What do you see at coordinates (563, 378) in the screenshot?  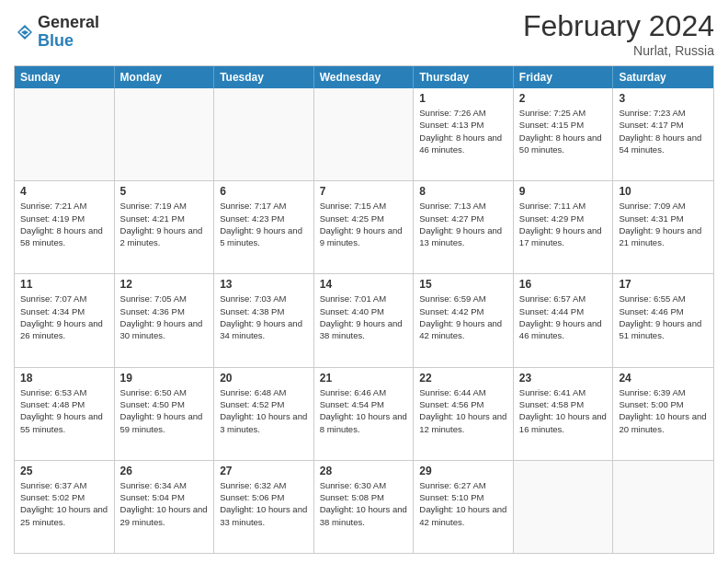 I see `day-number: 23` at bounding box center [563, 378].